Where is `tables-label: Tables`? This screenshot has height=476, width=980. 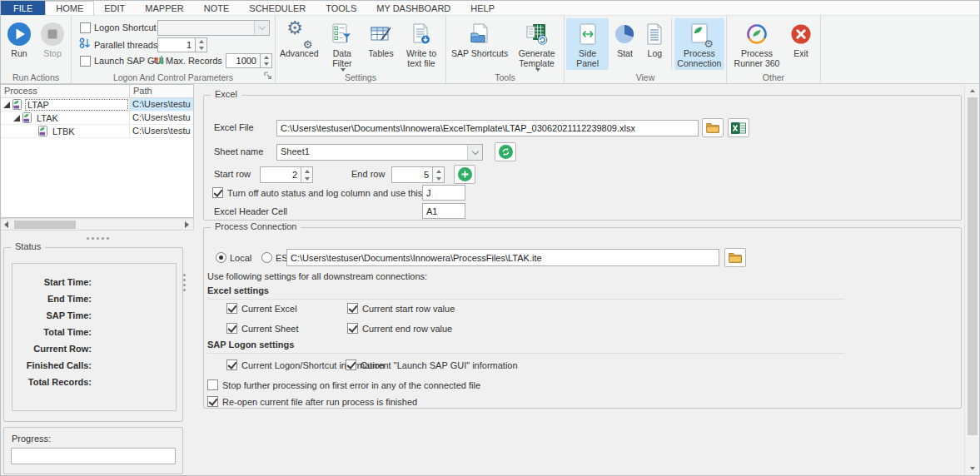 tables-label: Tables is located at coordinates (381, 53).